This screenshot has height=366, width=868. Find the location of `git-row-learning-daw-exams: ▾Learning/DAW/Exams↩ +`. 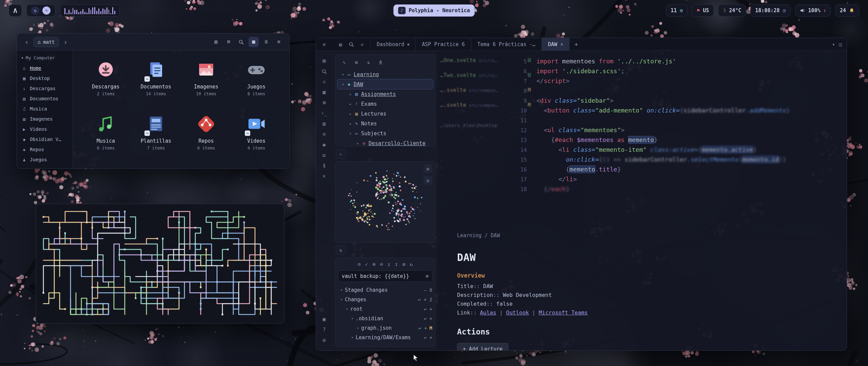

git-row-learning-daw-exams: ▾Learning/DAW/Exams↩ + is located at coordinates (385, 338).